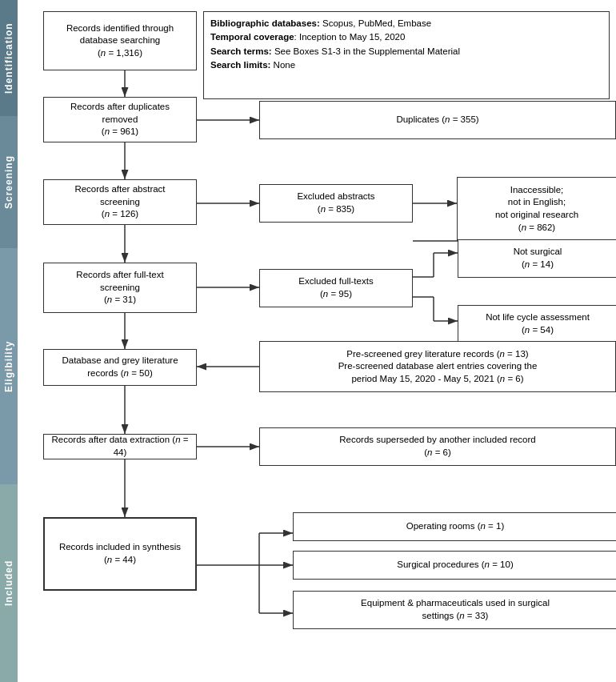  Describe the element at coordinates (120, 202) in the screenshot. I see `box-after-abstract: Records after abstractscreening(n = 126)` at that location.